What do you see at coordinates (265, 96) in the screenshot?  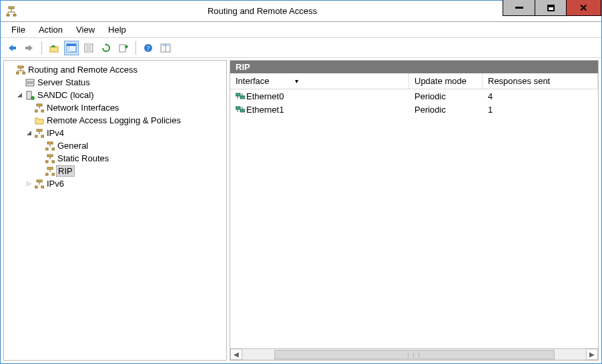 I see `interface-name: Ethernet0` at bounding box center [265, 96].